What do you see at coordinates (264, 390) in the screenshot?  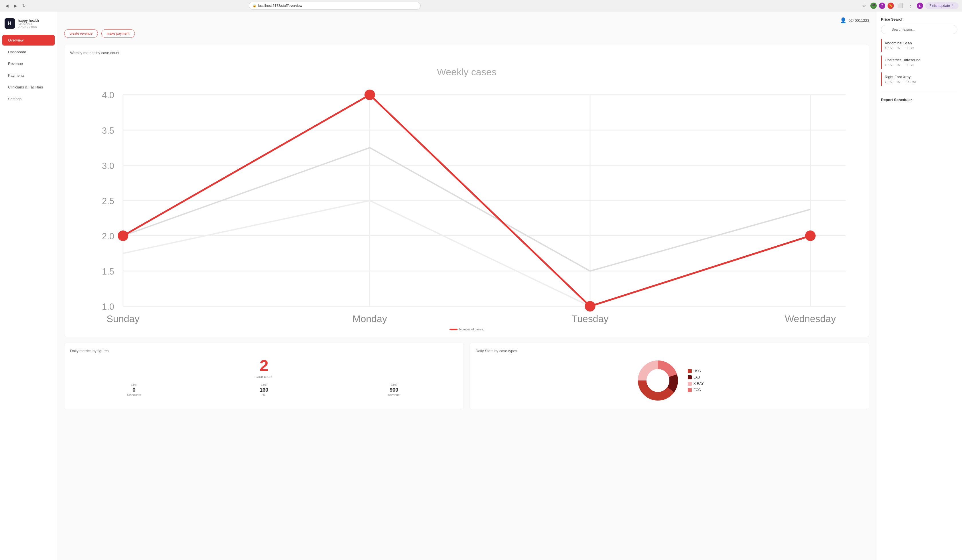 I see `metric-percent: GHS 160 %` at bounding box center [264, 390].